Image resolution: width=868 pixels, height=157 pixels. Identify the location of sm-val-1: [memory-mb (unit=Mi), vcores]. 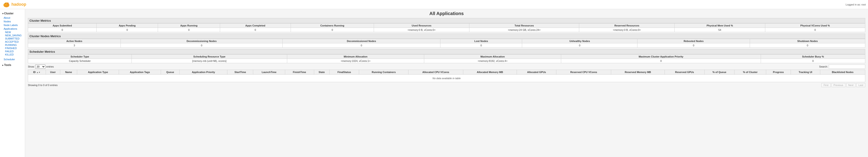
(210, 61).